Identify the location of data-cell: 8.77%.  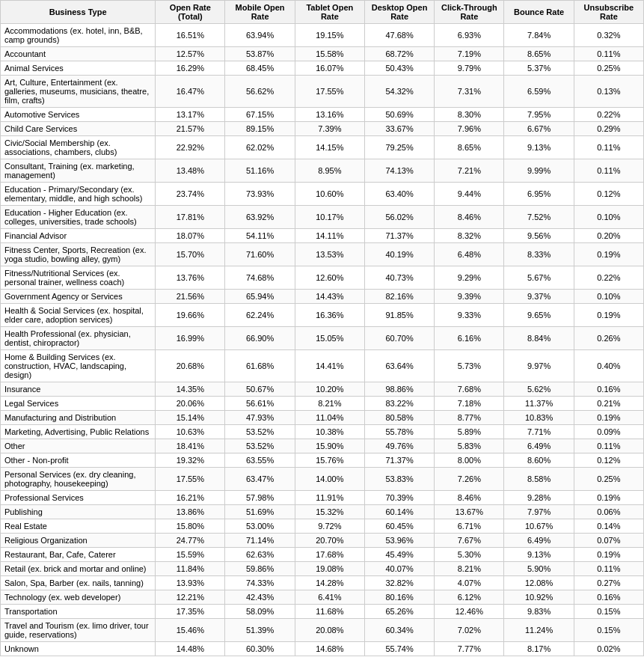
(470, 418).